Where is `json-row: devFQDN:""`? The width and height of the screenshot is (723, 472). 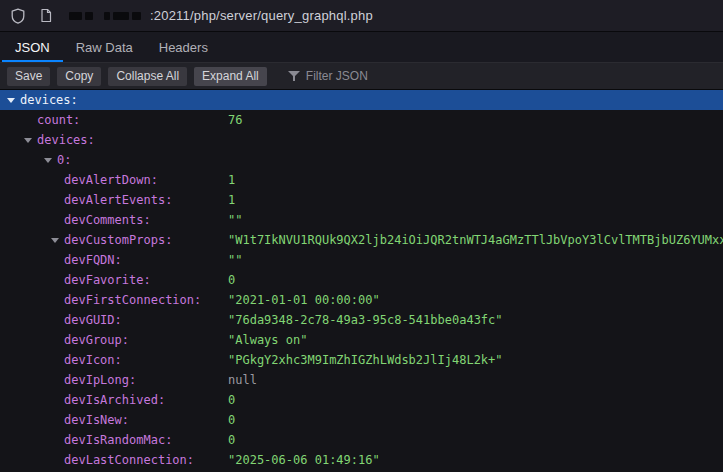 json-row: devFQDN:"" is located at coordinates (362, 260).